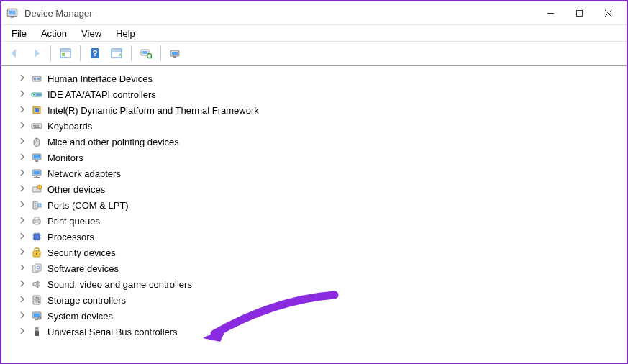 This screenshot has height=364, width=628. I want to click on device-category-mouse: Mice and other pointing devices, so click(314, 142).